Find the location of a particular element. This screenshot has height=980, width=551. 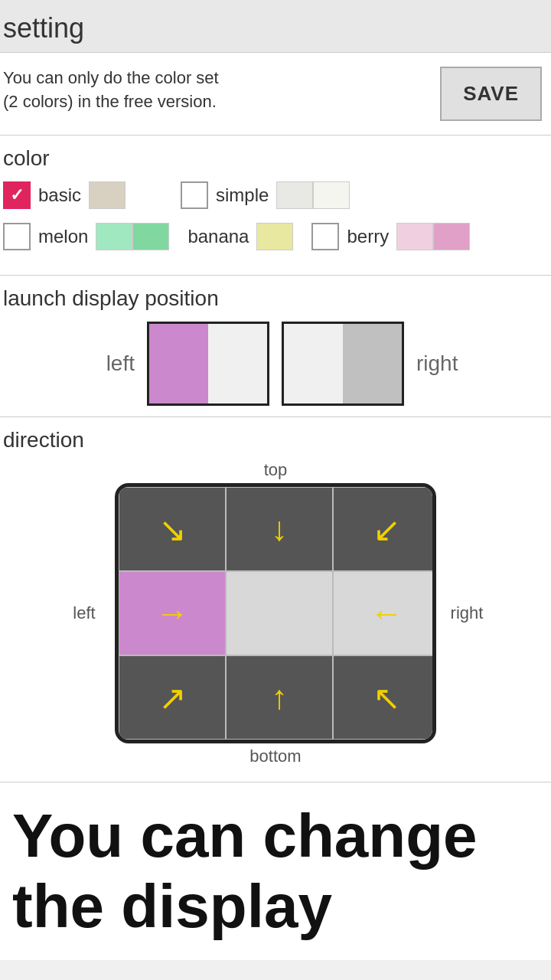

direction-grid: ↘ ↓ ↙ → ← ↗ ↑ ↖ is located at coordinates (276, 613).